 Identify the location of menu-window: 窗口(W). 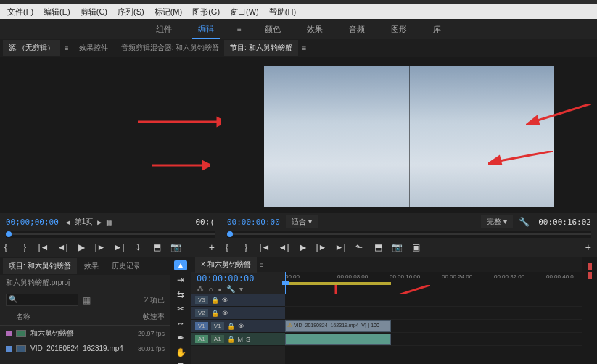
(244, 12).